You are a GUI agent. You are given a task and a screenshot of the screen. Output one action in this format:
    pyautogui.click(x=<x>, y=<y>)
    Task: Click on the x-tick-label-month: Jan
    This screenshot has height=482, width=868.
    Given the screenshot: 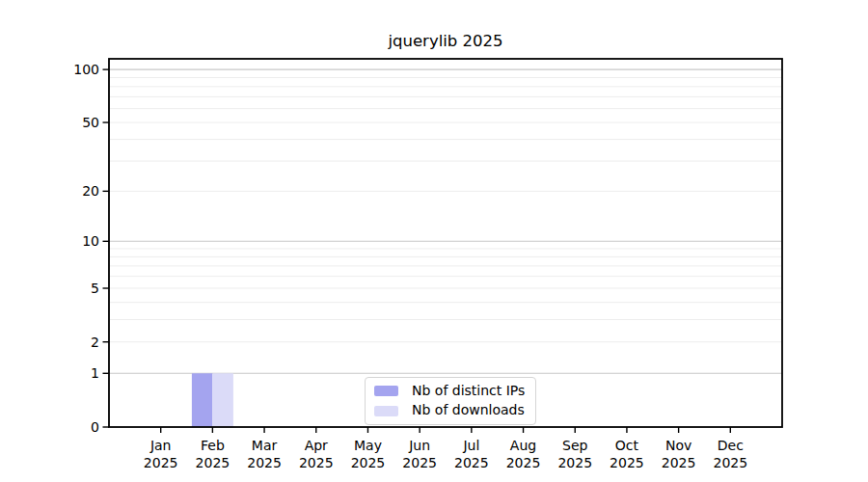 What is the action you would take?
    pyautogui.click(x=160, y=445)
    